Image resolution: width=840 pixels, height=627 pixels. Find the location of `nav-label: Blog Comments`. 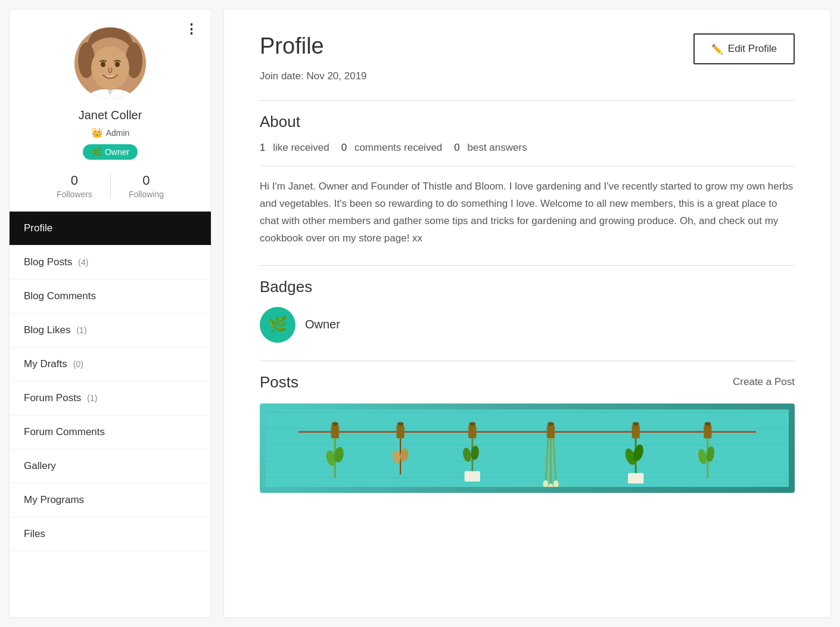

nav-label: Blog Comments is located at coordinates (60, 296).